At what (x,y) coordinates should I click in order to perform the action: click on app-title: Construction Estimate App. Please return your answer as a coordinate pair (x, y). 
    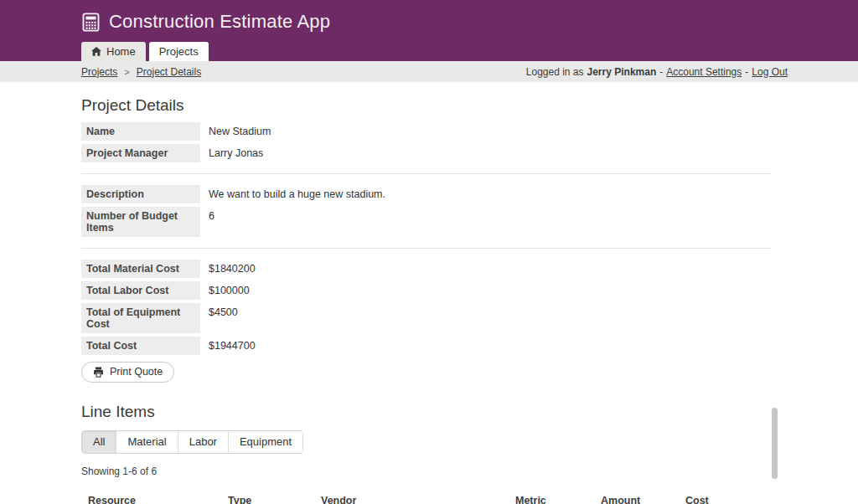
    Looking at the image, I should click on (220, 22).